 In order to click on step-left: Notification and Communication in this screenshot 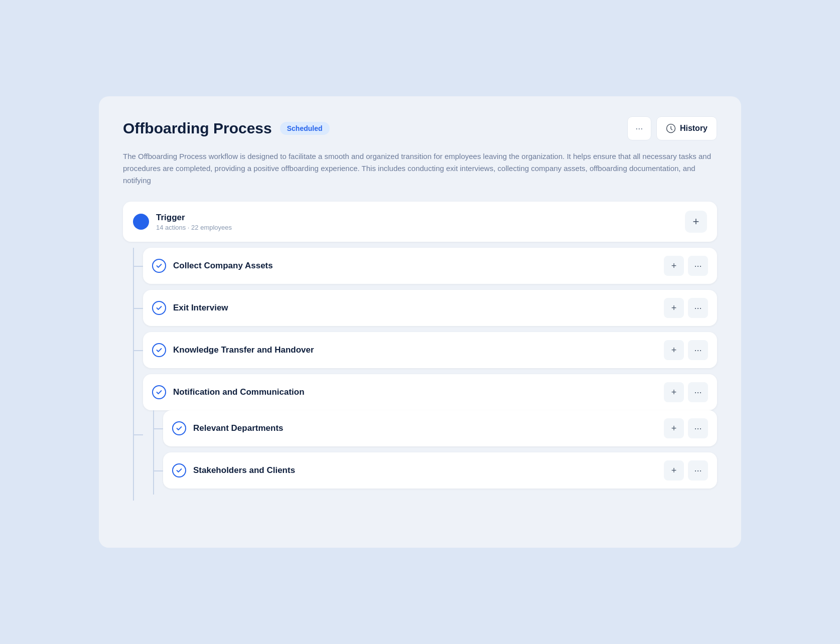, I will do `click(228, 392)`.